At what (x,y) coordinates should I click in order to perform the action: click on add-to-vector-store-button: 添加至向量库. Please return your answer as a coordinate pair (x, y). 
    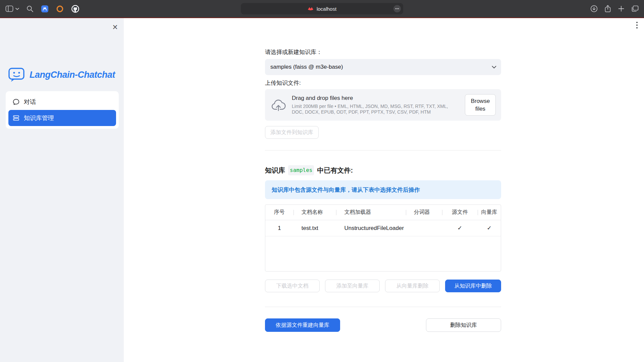
    Looking at the image, I should click on (352, 286).